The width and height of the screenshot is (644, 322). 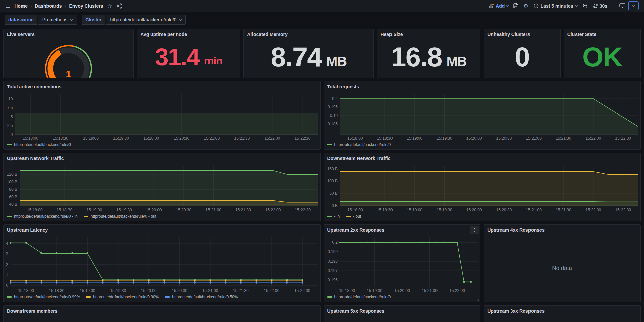 What do you see at coordinates (482, 158) in the screenshot?
I see `panel-title: Downstream Network Traffic` at bounding box center [482, 158].